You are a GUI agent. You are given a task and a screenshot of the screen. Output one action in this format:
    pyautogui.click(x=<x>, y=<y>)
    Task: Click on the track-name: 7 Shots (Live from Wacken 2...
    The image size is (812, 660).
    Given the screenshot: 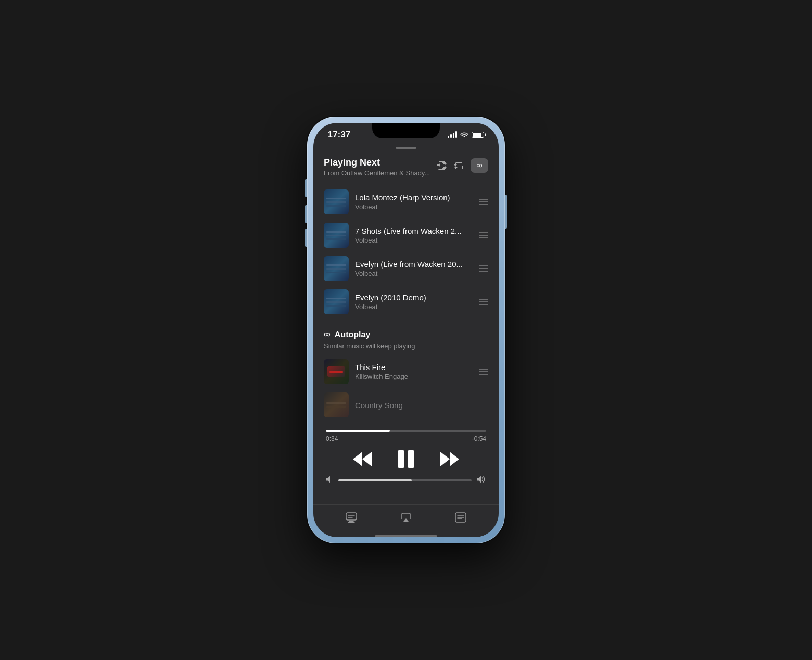 What is the action you would take?
    pyautogui.click(x=414, y=231)
    